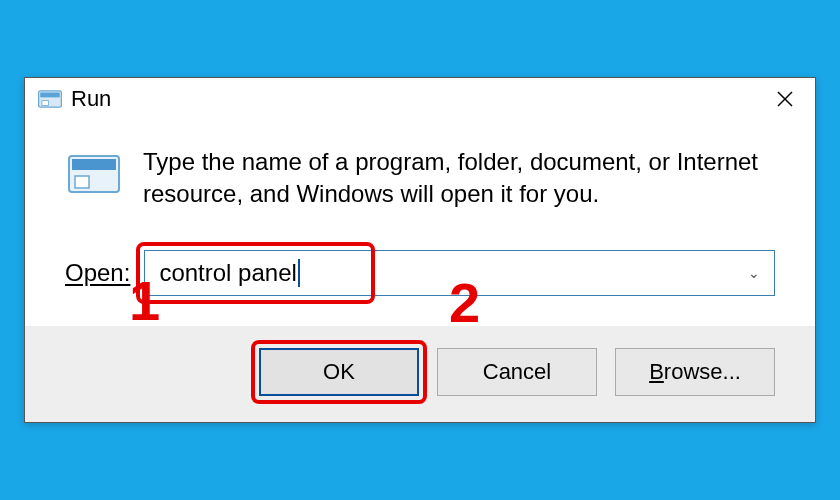 The image size is (840, 500). Describe the element at coordinates (420, 99) in the screenshot. I see `titlebar: Run` at that location.